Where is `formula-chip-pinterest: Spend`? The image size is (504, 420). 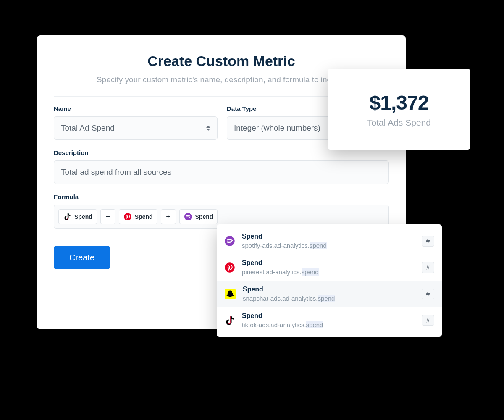 formula-chip-pinterest: Spend is located at coordinates (138, 217).